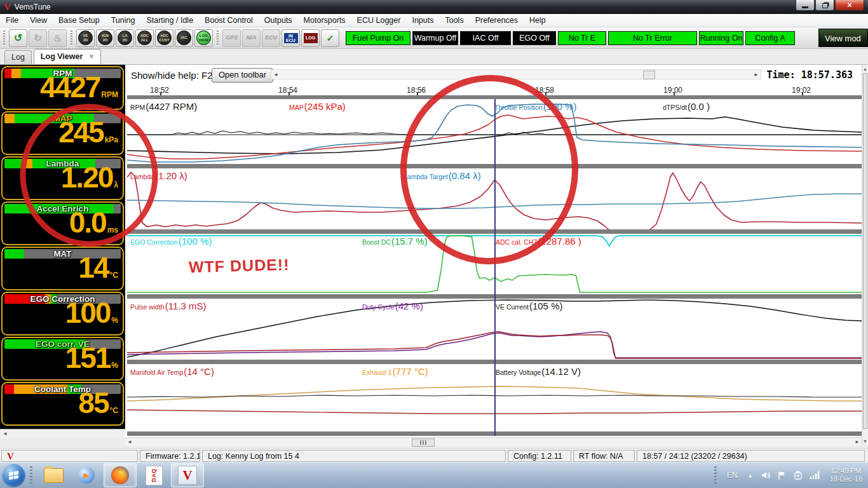  What do you see at coordinates (38, 38) in the screenshot?
I see `reload-disabled-button: ↻` at bounding box center [38, 38].